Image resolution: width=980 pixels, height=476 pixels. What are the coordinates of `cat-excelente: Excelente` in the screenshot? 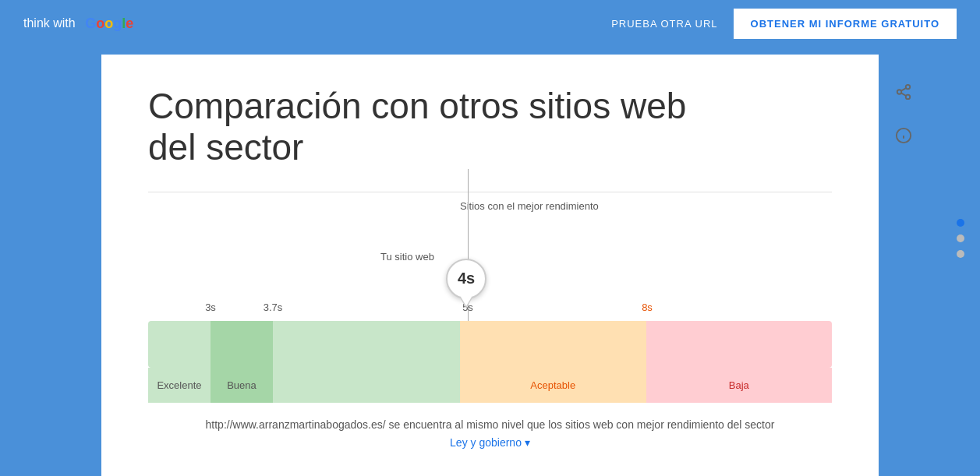 It's located at (179, 385).